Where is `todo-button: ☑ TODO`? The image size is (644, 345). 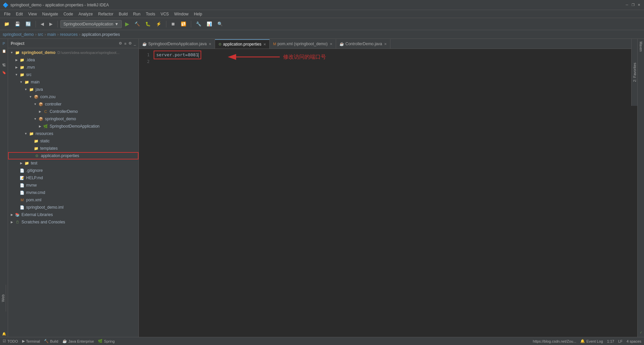
todo-button: ☑ TODO is located at coordinates (10, 341).